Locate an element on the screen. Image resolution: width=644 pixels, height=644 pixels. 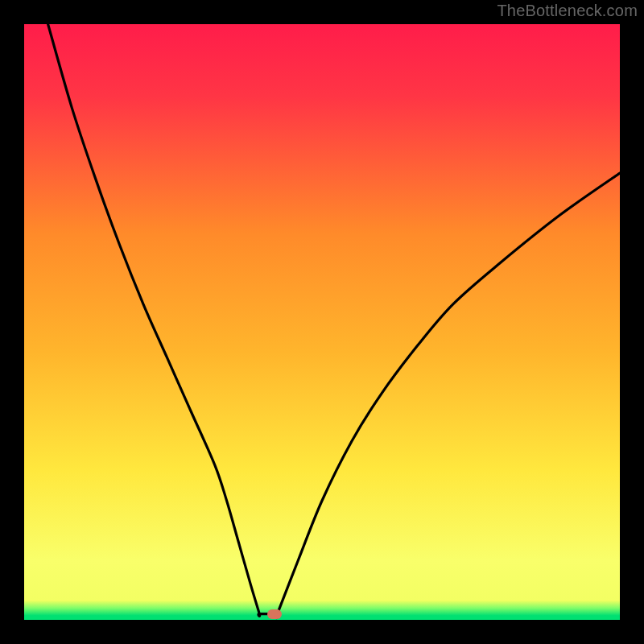
optimum-marker is located at coordinates (275, 614).